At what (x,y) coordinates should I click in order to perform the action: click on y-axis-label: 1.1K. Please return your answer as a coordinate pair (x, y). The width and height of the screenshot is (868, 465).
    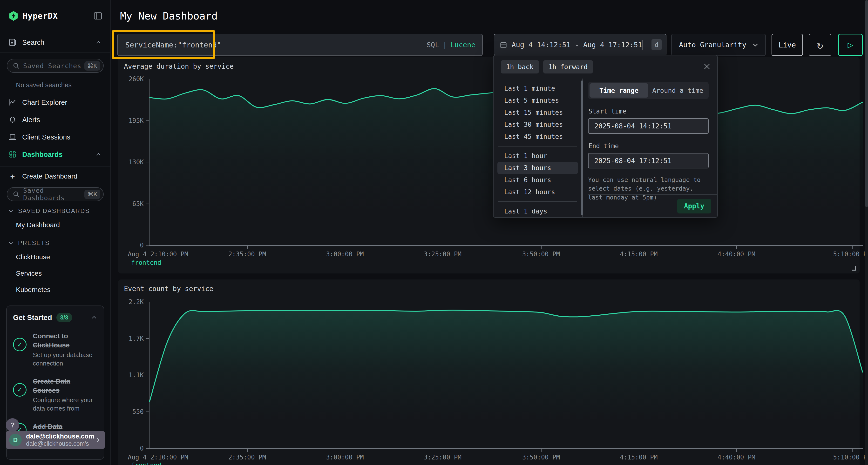
    Looking at the image, I should click on (136, 375).